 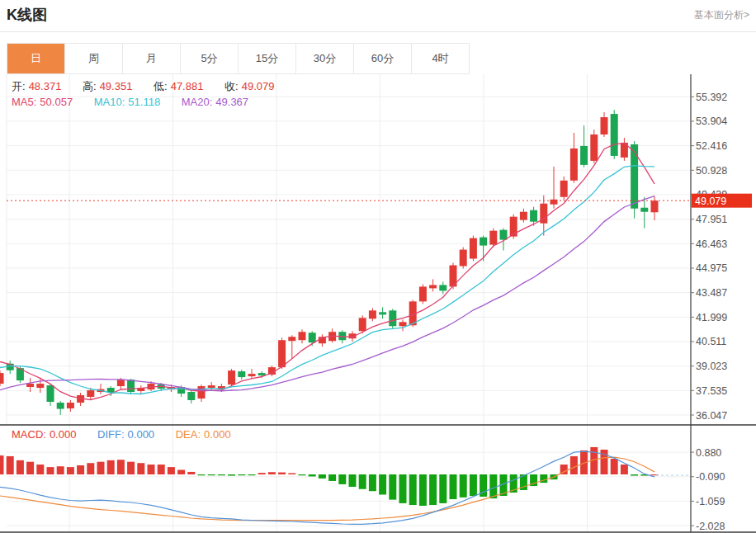 I want to click on low-value: 47.881, so click(x=187, y=86).